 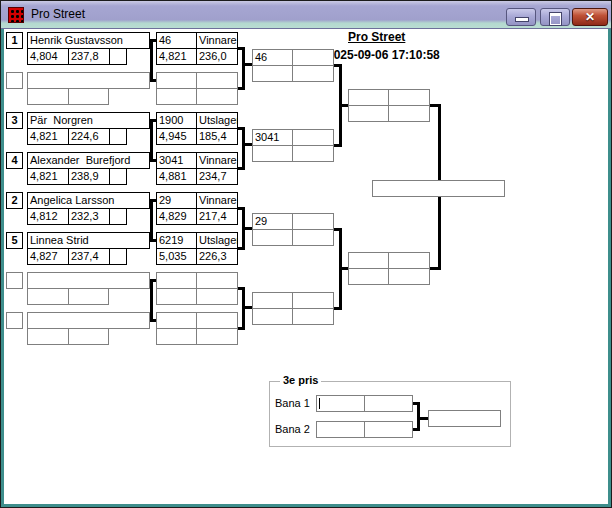 What do you see at coordinates (88, 120) in the screenshot?
I see `competitor-name-box: Pär Norgren` at bounding box center [88, 120].